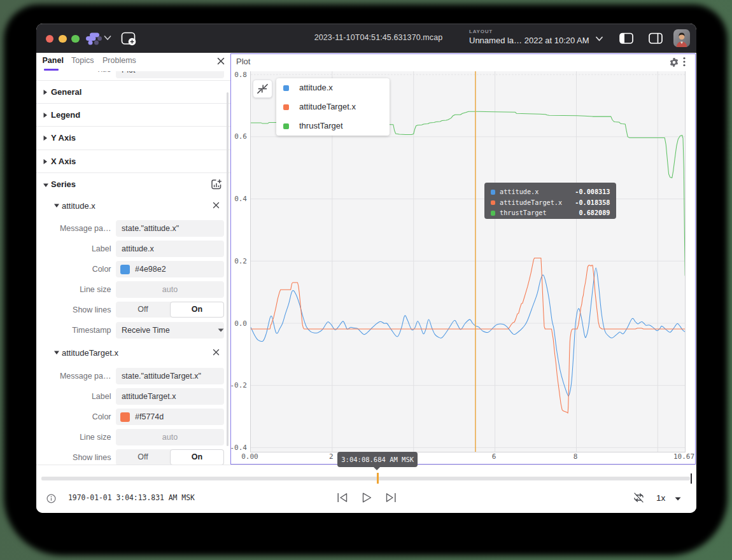  What do you see at coordinates (134, 161) in the screenshot?
I see `section-x-axis: X Axis` at bounding box center [134, 161].